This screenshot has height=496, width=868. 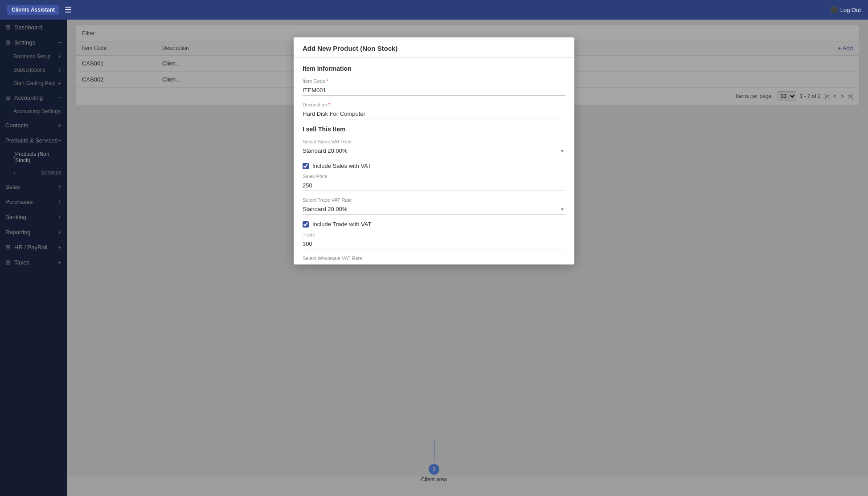 I want to click on trade-vat-rate-label: Select Trade VAT Rate, so click(x=434, y=200).